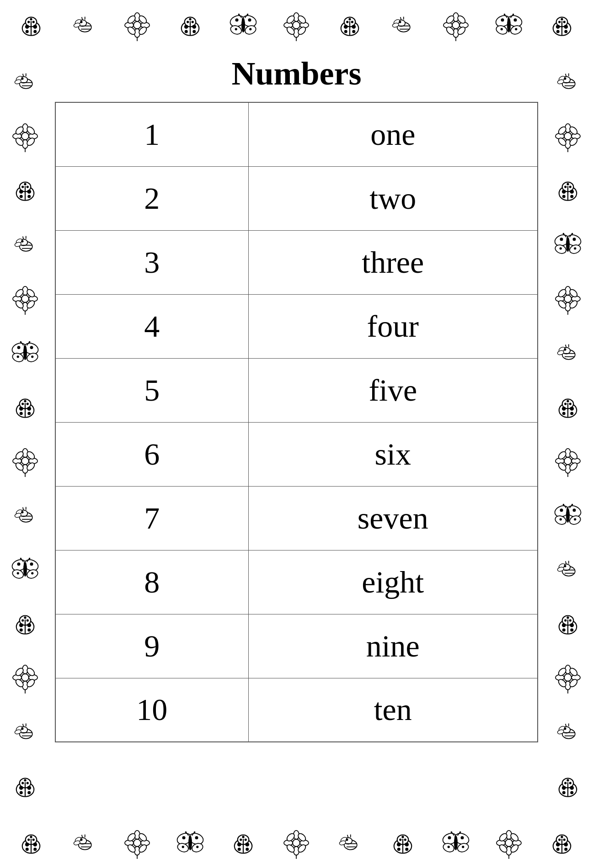  Describe the element at coordinates (393, 262) in the screenshot. I see `word-cell: three` at that location.